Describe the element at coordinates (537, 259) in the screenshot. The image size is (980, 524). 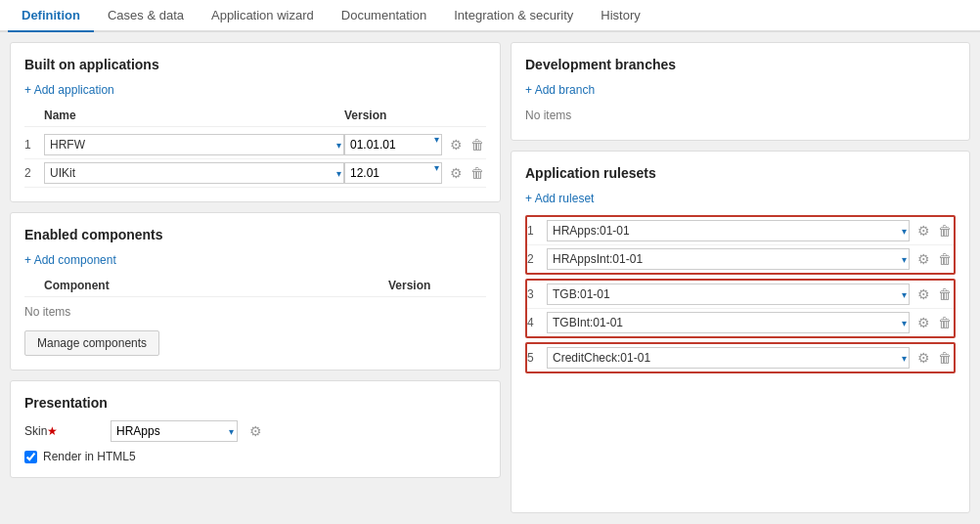
I see `ruleset-num: 2` at that location.